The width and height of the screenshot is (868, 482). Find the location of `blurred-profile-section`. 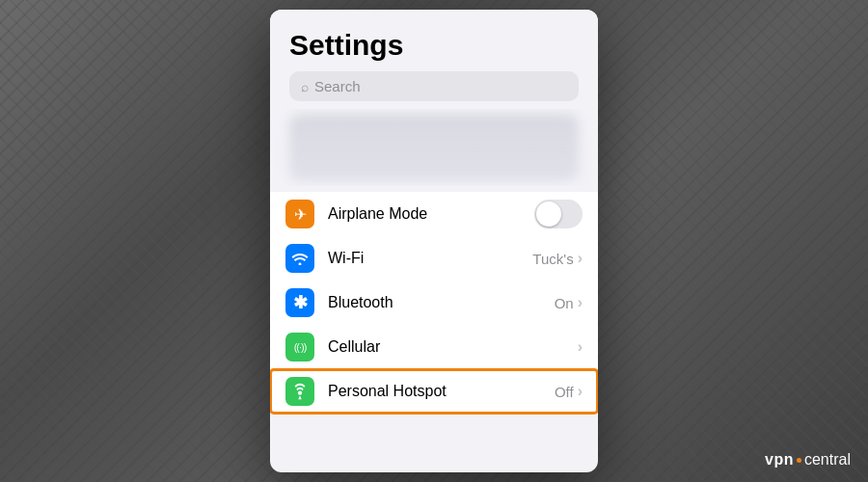

blurred-profile-section is located at coordinates (434, 147).